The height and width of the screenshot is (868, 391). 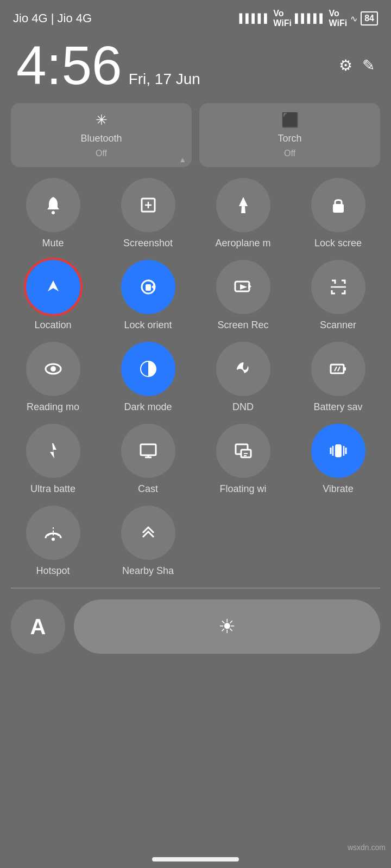 I want to click on vo-wifi-1: VoWiFi, so click(x=282, y=18).